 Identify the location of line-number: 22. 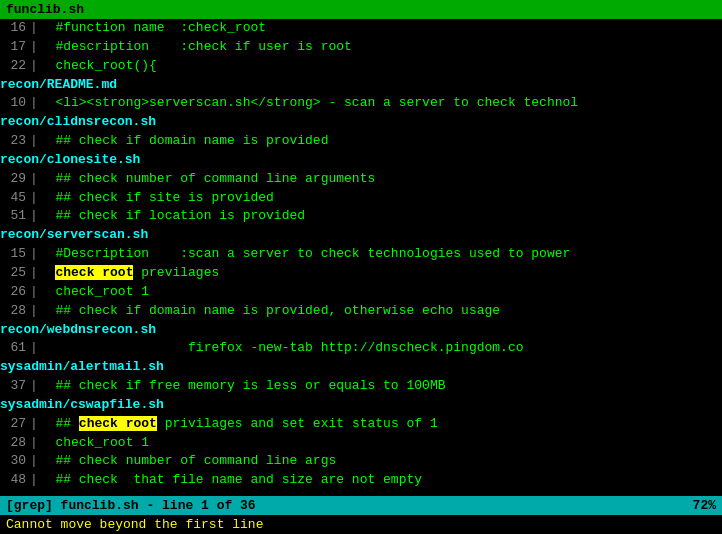
(15, 66).